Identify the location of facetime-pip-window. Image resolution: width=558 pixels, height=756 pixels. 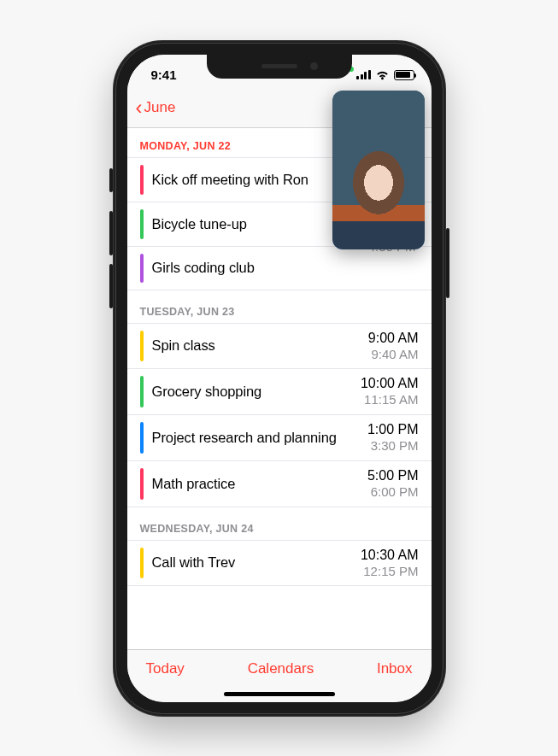
(379, 170).